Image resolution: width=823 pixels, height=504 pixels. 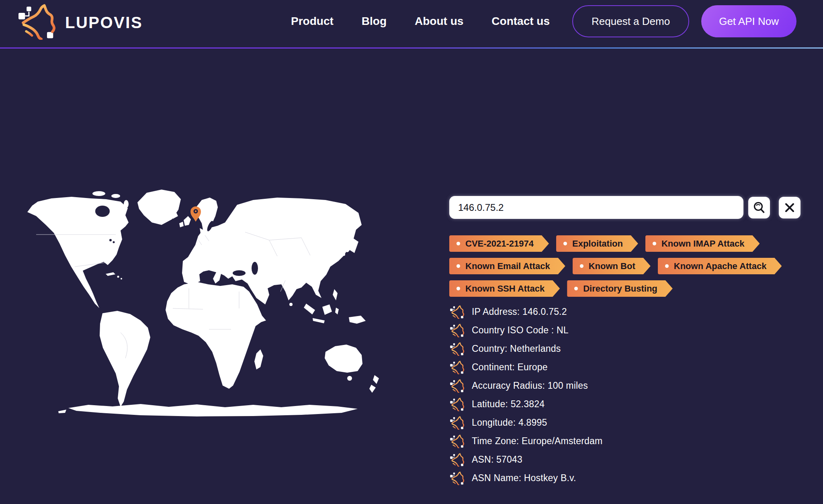 What do you see at coordinates (524, 478) in the screenshot?
I see `detail-text: ASN Name: Hostkey B.v.` at bounding box center [524, 478].